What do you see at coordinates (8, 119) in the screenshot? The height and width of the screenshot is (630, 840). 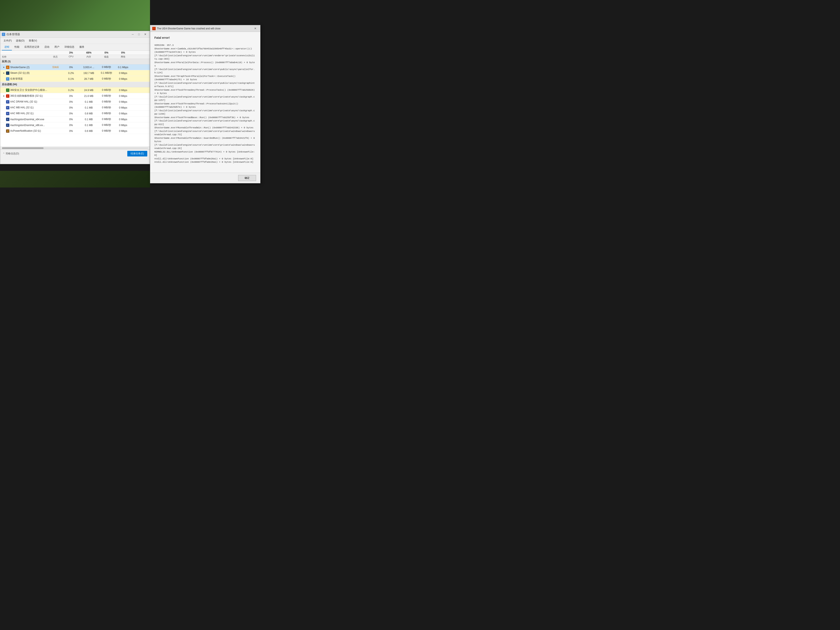 I see `process-icon-aak-x64: A` at bounding box center [8, 119].